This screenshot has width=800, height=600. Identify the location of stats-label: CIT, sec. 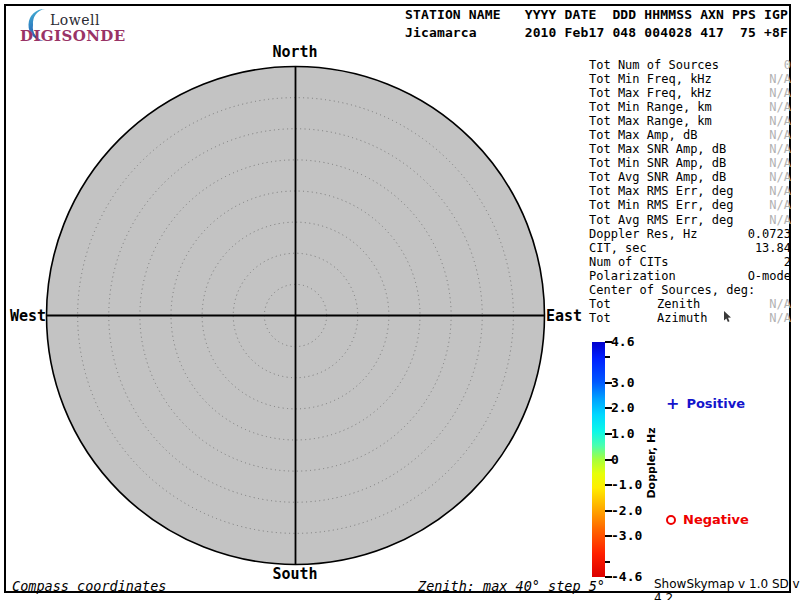
(618, 248).